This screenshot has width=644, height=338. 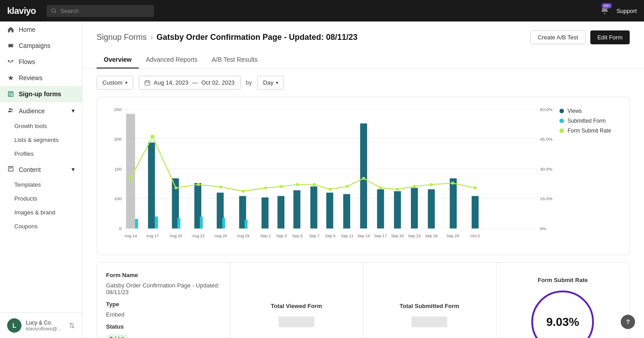 What do you see at coordinates (41, 154) in the screenshot?
I see `sidebar-sub-profiles: Profiles` at bounding box center [41, 154].